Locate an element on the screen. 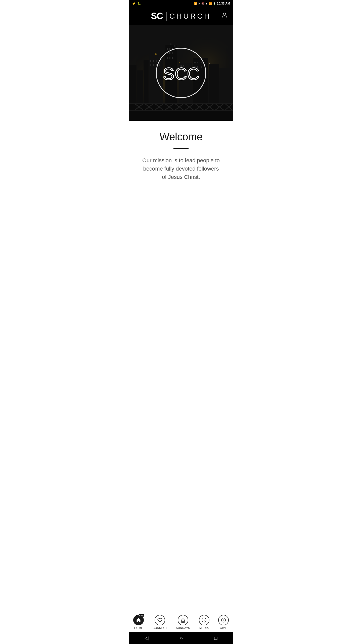 The height and width of the screenshot is (644, 362). svg-text: CC is located at coordinates (187, 74).